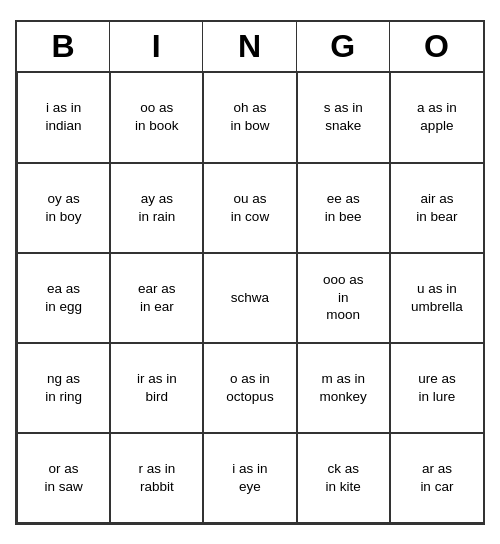 The width and height of the screenshot is (500, 544). What do you see at coordinates (436, 208) in the screenshot?
I see `bingo-cell: air asin bear` at bounding box center [436, 208].